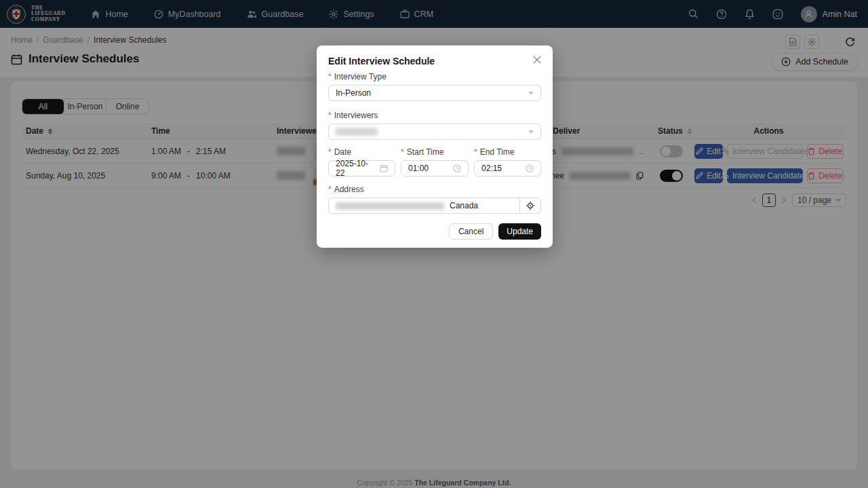 This screenshot has height=488, width=868. I want to click on interviewers-select, so click(435, 132).